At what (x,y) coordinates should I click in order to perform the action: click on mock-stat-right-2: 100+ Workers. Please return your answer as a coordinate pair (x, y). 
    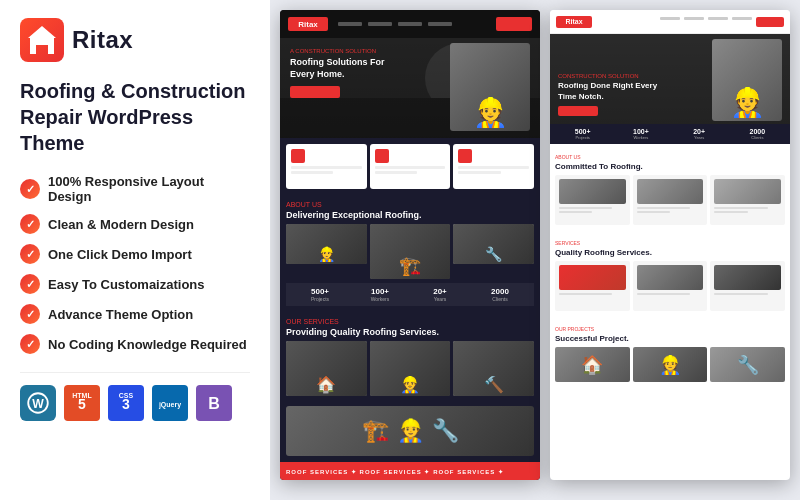
    Looking at the image, I should click on (640, 134).